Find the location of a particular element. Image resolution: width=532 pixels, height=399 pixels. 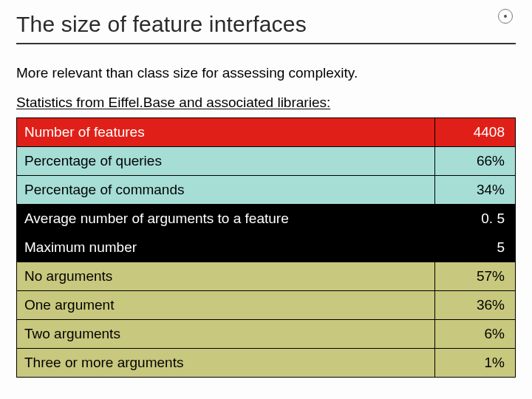

table-row: Three or more arguments 1% is located at coordinates (266, 364).